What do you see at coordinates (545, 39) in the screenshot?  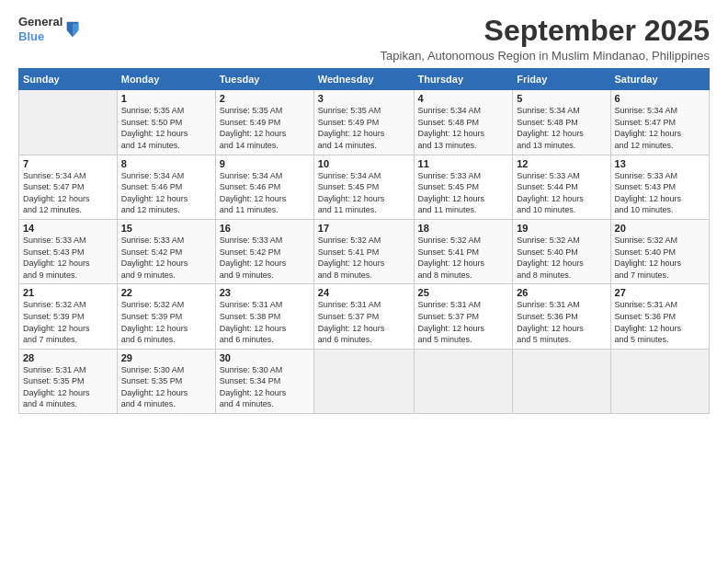 I see `title-section: September 2025 Tapikan, Autonomous Regio…` at bounding box center [545, 39].